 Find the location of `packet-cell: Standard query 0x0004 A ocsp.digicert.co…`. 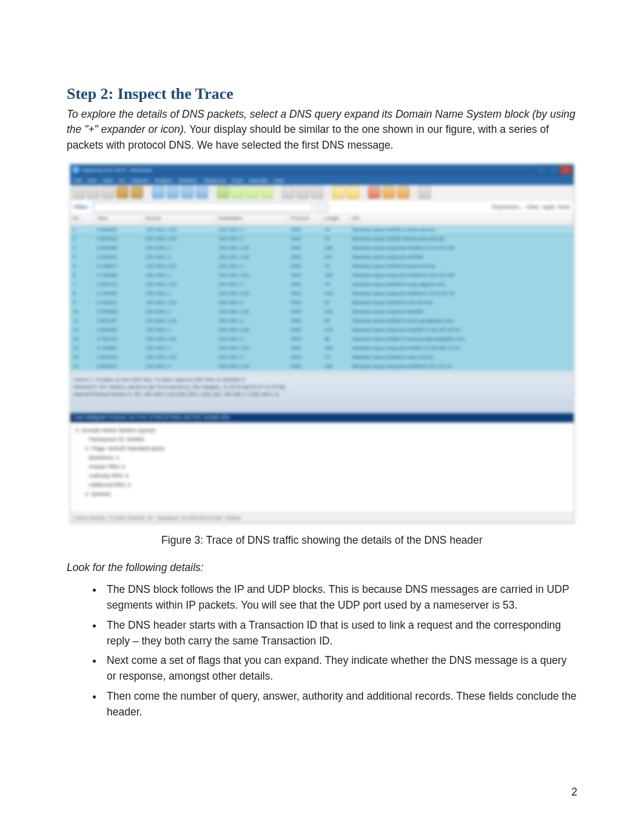

packet-cell: Standard query 0x0004 A ocsp.digicert.co… is located at coordinates (461, 285).